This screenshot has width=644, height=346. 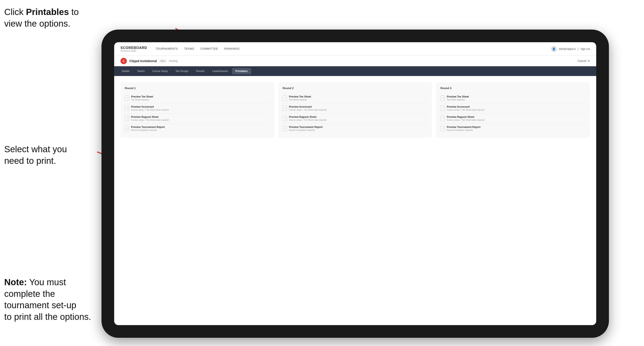 What do you see at coordinates (232, 49) in the screenshot?
I see `nav-rankings: RANKINGS` at bounding box center [232, 49].